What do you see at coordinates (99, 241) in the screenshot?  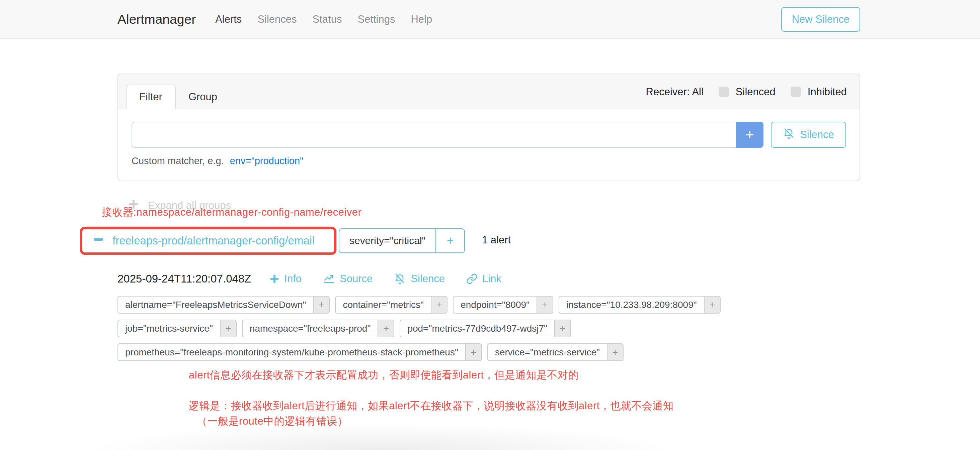 I see `collapse-minus-icon` at bounding box center [99, 241].